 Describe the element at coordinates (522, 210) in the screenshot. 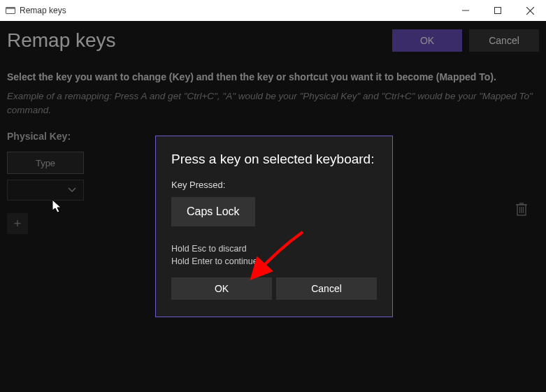

I see `trash-icon` at that location.